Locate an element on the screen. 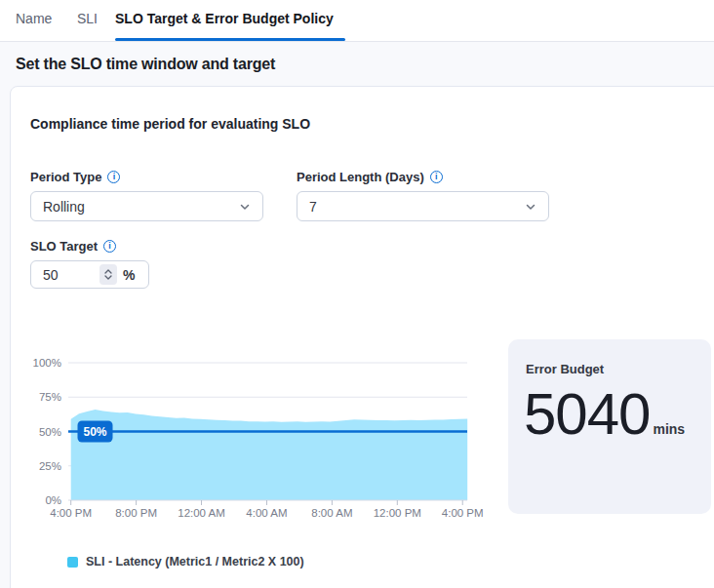 This screenshot has height=588, width=714. page-title: Set the SLO time window and target is located at coordinates (145, 64).